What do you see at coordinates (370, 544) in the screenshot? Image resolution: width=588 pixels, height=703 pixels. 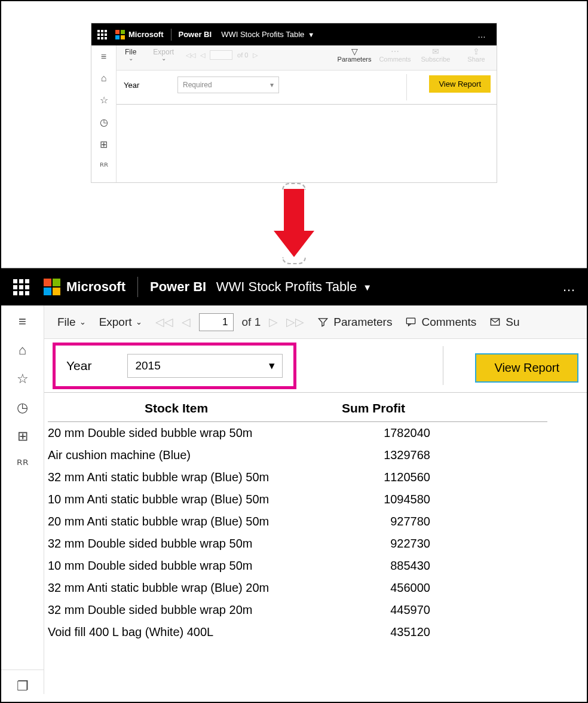 I see `cell-sum-profit: 922730` at bounding box center [370, 544].